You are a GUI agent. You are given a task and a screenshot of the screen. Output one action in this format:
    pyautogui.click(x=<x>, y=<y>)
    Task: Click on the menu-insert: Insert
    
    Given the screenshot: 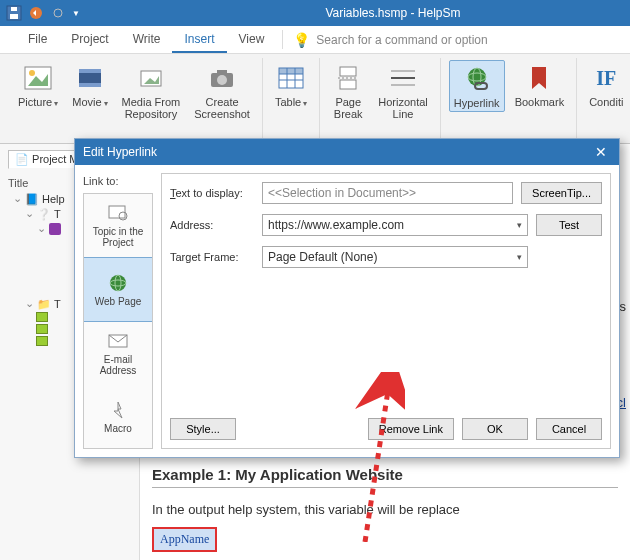 What is the action you would take?
    pyautogui.click(x=199, y=40)
    